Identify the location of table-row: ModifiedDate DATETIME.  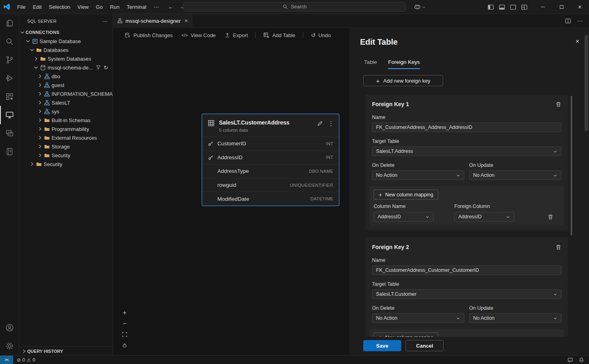
(271, 199).